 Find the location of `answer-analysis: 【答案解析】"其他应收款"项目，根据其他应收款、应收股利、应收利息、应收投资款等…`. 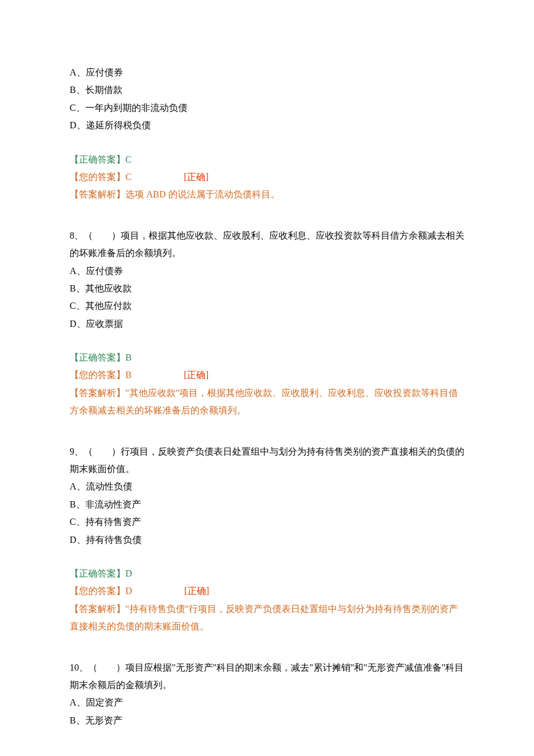

answer-analysis: 【答案解析】"其他应收款"项目，根据其他应收款、应收股利、应收利息、应收投资款等… is located at coordinates (267, 402).